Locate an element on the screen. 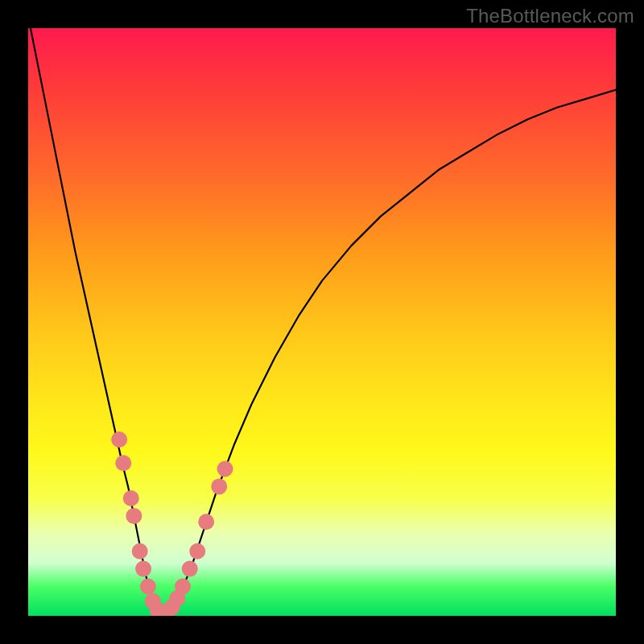  watermark-text: TheBottleneck.com is located at coordinates (551, 16).